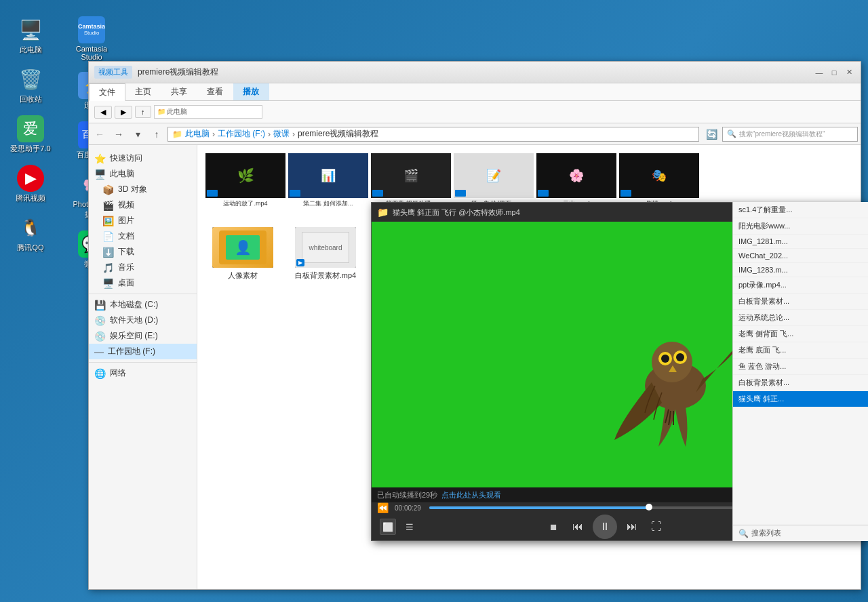 This screenshot has width=868, height=602. I want to click on right-item-10: 鱼 蓝色 游动..., so click(800, 367).